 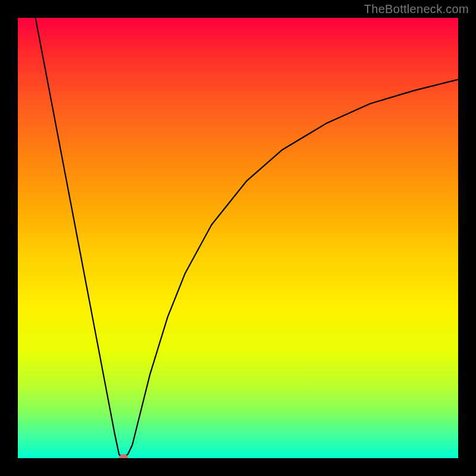 What do you see at coordinates (416, 10) in the screenshot?
I see `watermark-text: TheBottleneck.com` at bounding box center [416, 10].